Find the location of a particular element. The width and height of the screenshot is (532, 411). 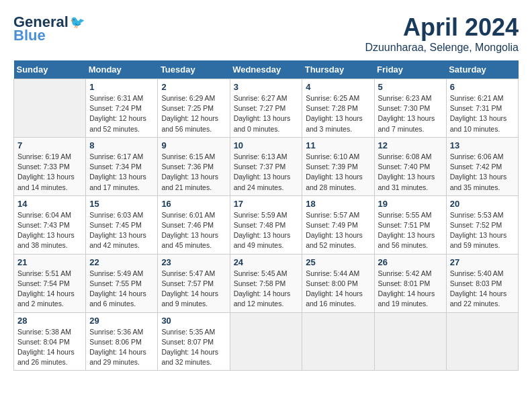

table-row: 3 Sunrise: 6:27 AMSunset: 7:27 PMDayligh… is located at coordinates (266, 109).